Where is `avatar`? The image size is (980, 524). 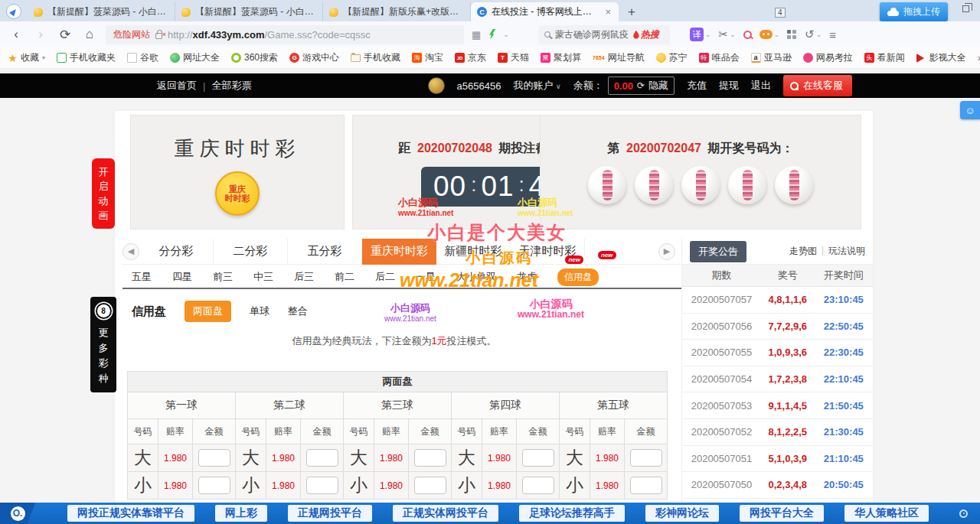
avatar is located at coordinates (436, 86).